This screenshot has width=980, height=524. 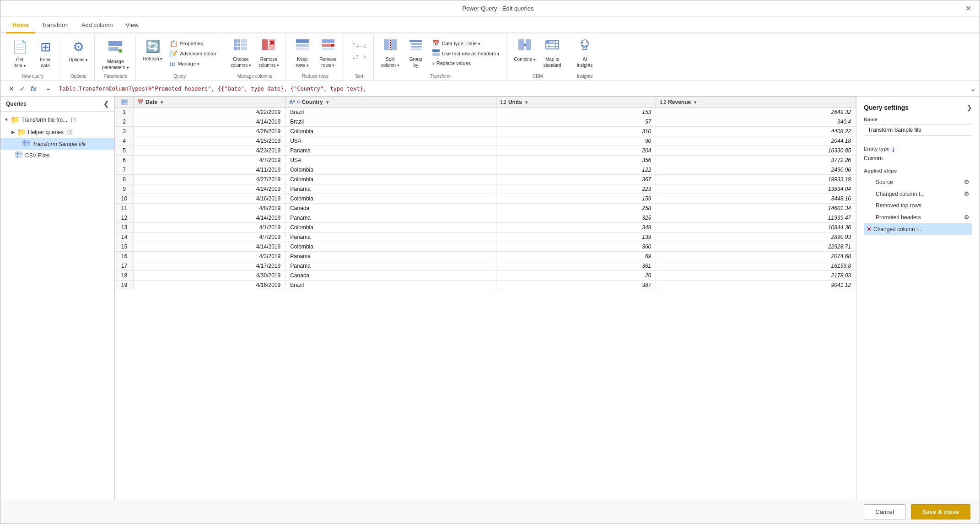 I want to click on advanced-editor-button: 📝 Advanced editor, so click(x=193, y=54).